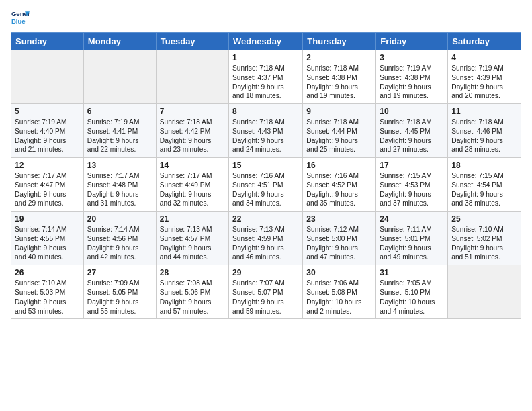 The image size is (532, 411). I want to click on day-cell-10: 10Sunrise: 7:18 AM Sunset: 4:45 PM Dayli…, so click(412, 131).